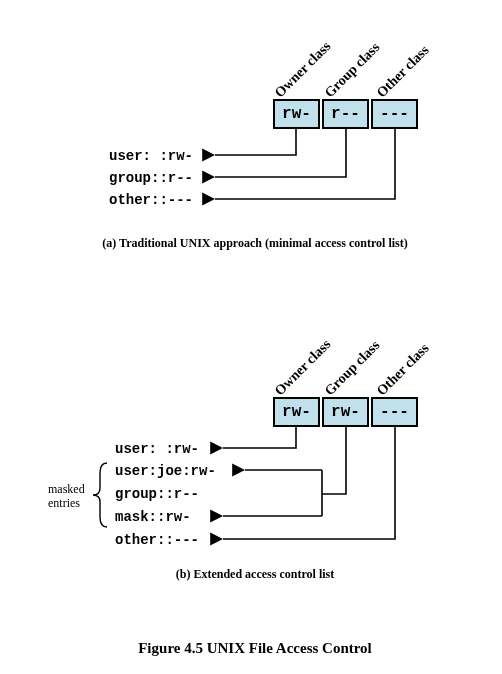 The image size is (502, 674). Describe the element at coordinates (157, 540) in the screenshot. I see `entry-other-b: other::---` at that location.